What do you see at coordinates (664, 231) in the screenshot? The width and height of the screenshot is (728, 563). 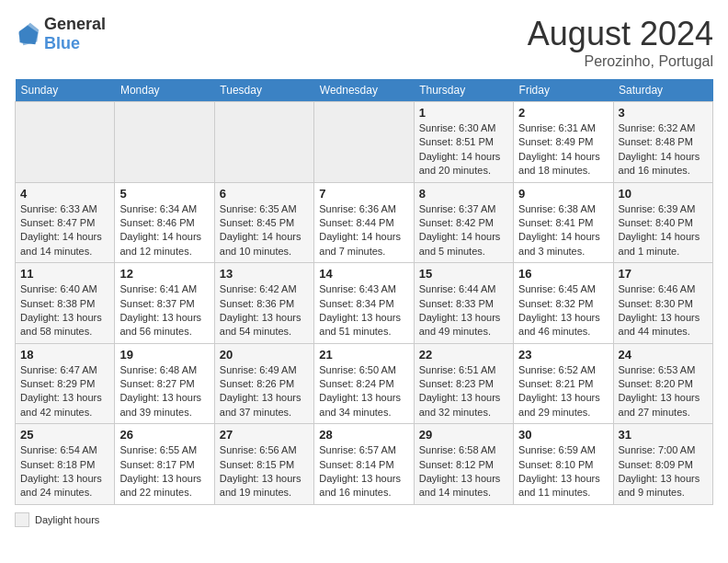 I see `day-info: Sunrise: 6:39 AMSunset: 8:40 PMDaylight:…` at bounding box center [664, 231].